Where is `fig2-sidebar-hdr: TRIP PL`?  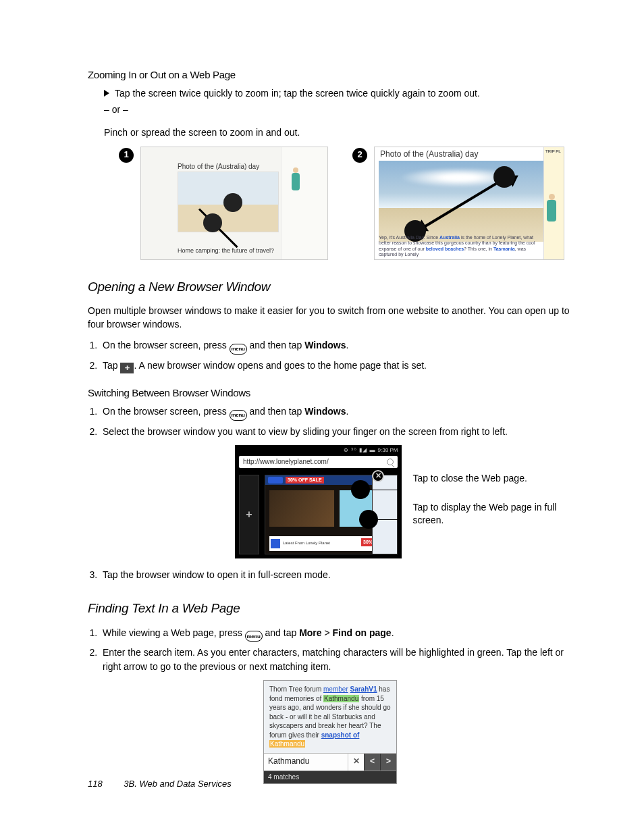
fig2-sidebar-hdr: TRIP PL is located at coordinates (554, 151).